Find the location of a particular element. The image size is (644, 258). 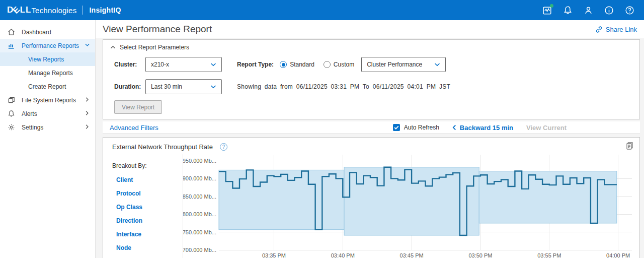

sidebar-item-manage-reports: Manage Reports is located at coordinates (47, 73).